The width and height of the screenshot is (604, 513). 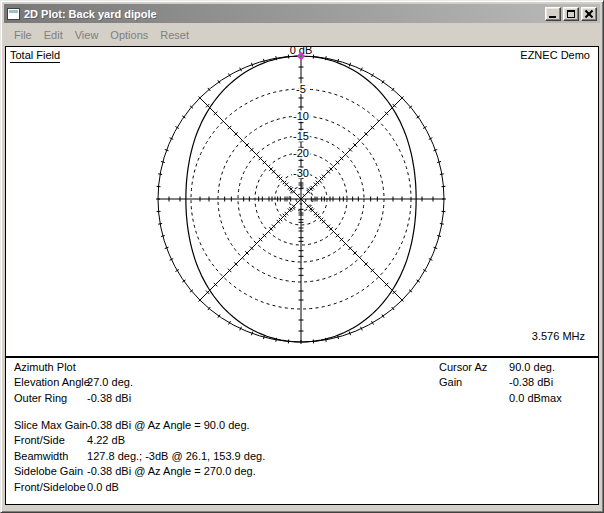 I want to click on menu-bar: File Edit View Options Reset, so click(x=302, y=35).